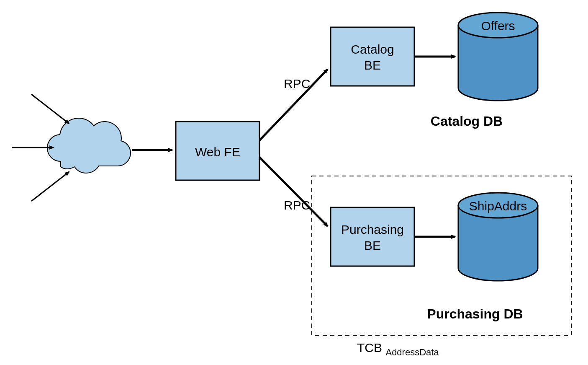 The image size is (588, 365). Describe the element at coordinates (372, 230) in the screenshot. I see `purchasing-be-label-1: Purchasing` at that location.